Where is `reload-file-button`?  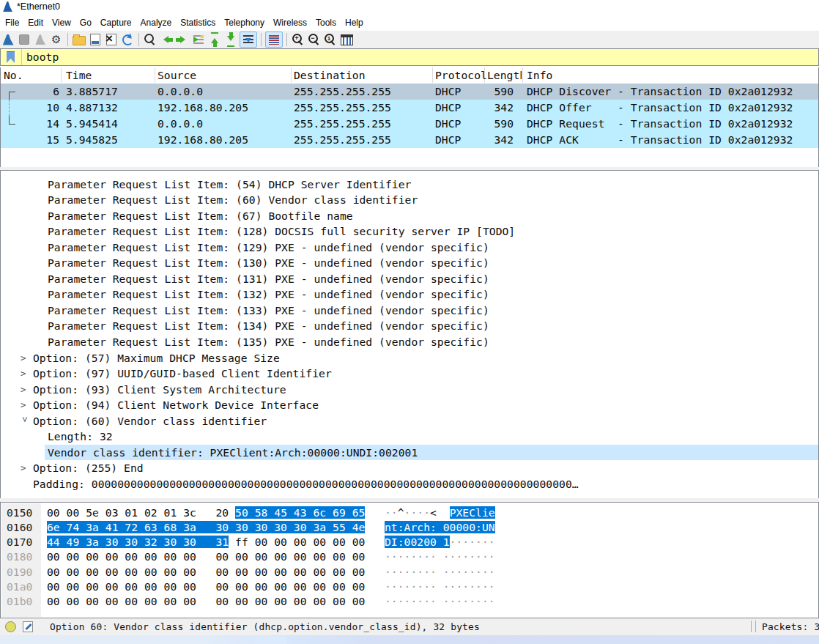
reload-file-button is located at coordinates (127, 40).